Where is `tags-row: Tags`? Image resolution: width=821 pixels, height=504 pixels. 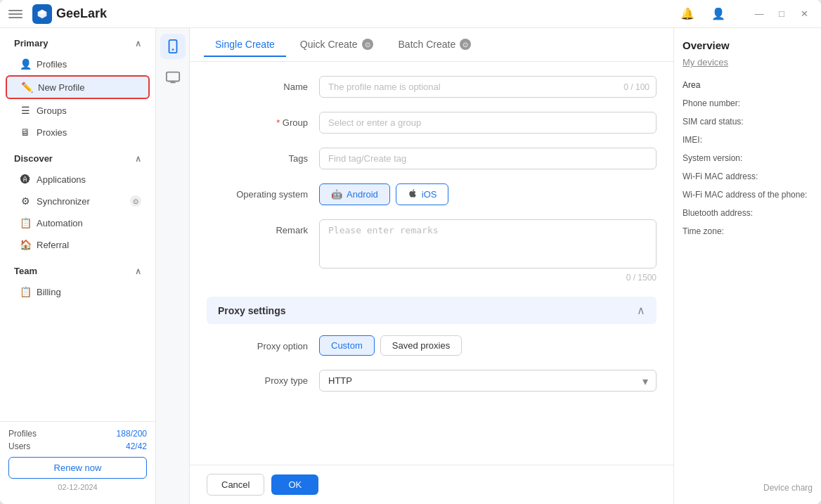 tags-row: Tags is located at coordinates (432, 159).